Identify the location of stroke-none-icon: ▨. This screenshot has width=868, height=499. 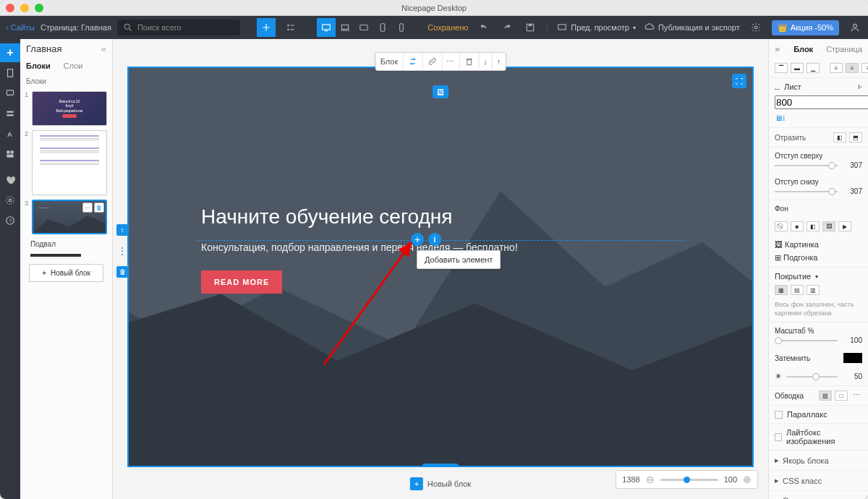
(825, 396).